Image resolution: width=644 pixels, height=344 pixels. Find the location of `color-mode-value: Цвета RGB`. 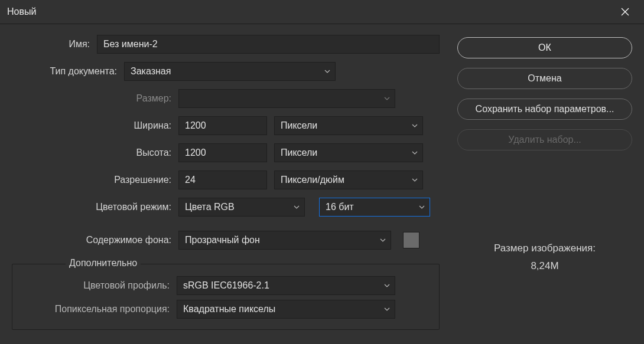

color-mode-value: Цвета RGB is located at coordinates (210, 207).